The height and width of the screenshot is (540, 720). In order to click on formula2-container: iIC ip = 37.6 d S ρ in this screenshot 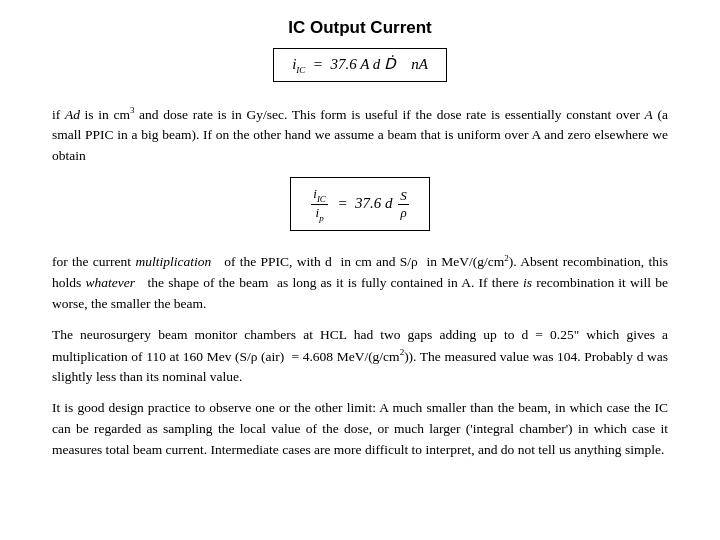, I will do `click(360, 209)`.